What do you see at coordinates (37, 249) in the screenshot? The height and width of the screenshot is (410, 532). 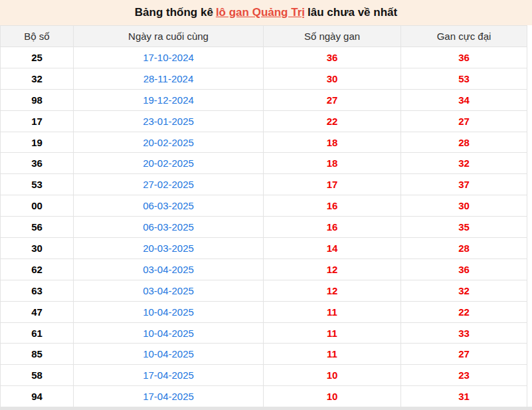 I see `cell-number: 30` at bounding box center [37, 249].